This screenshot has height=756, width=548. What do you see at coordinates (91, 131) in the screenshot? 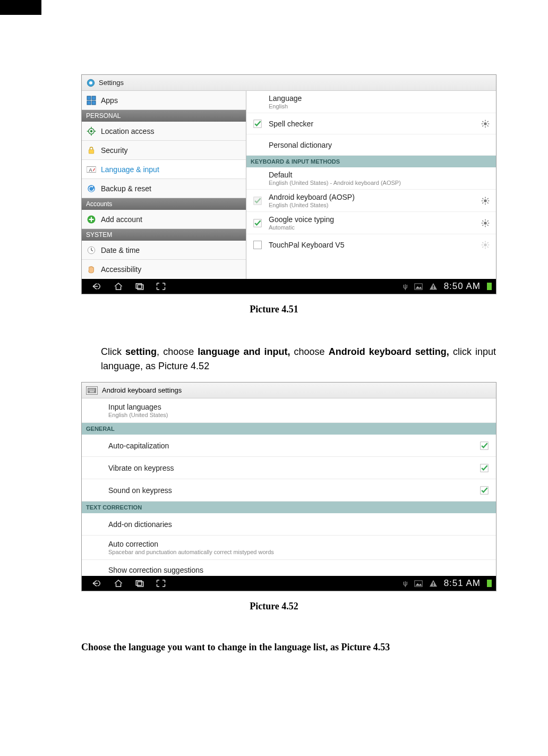
I see `location-icon` at bounding box center [91, 131].